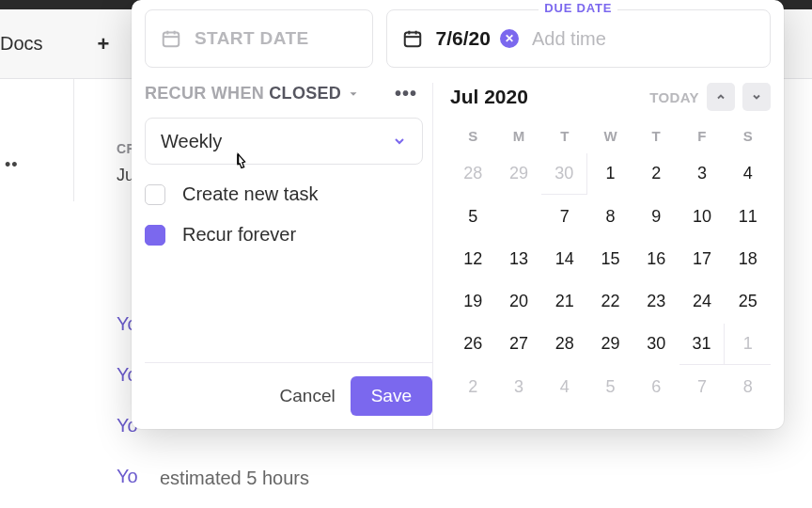 The height and width of the screenshot is (508, 812). What do you see at coordinates (242, 94) in the screenshot?
I see `recur-when-dropdown: RECUR WHEN CLOSED` at bounding box center [242, 94].